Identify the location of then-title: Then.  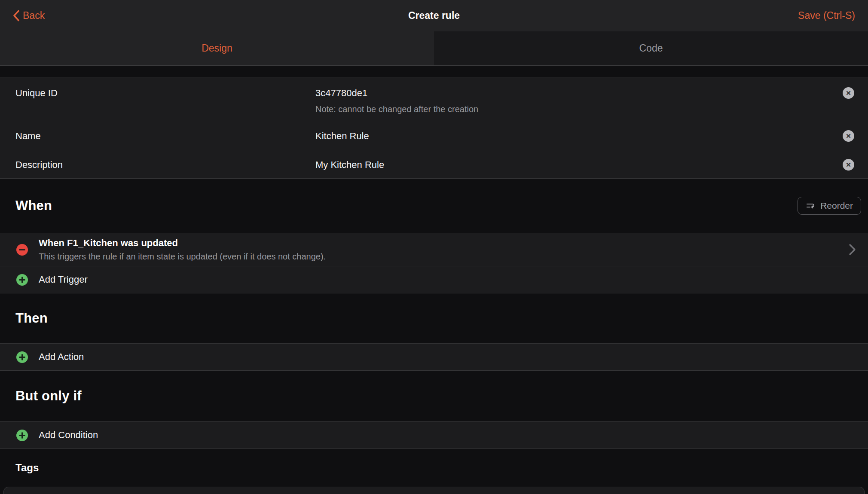
(32, 318).